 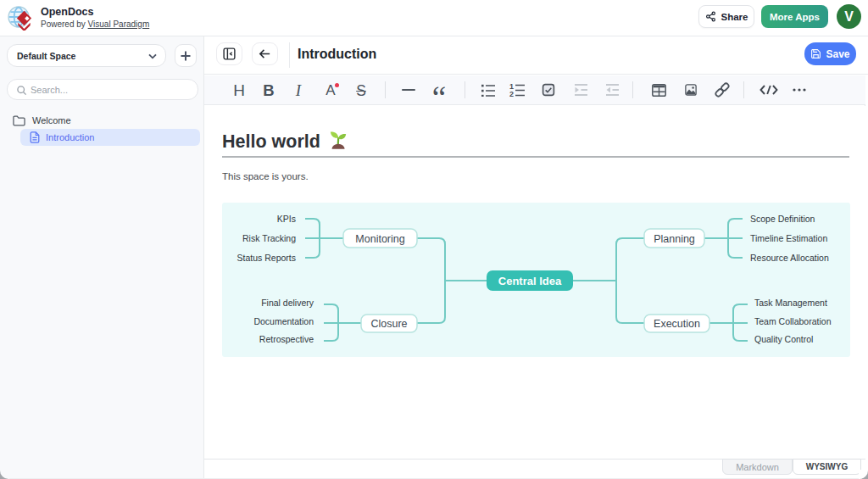 I want to click on svg-text: Planning, so click(x=675, y=239).